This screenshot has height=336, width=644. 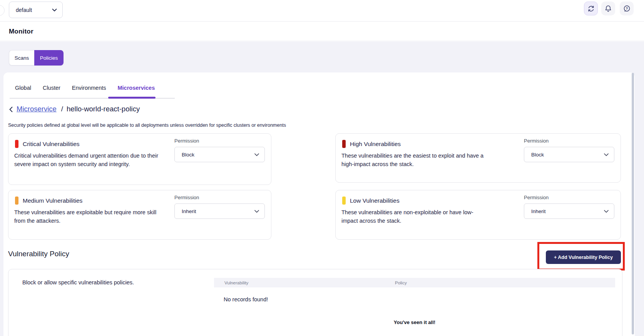 What do you see at coordinates (569, 155) in the screenshot?
I see `high-permission-select: Block` at bounding box center [569, 155].